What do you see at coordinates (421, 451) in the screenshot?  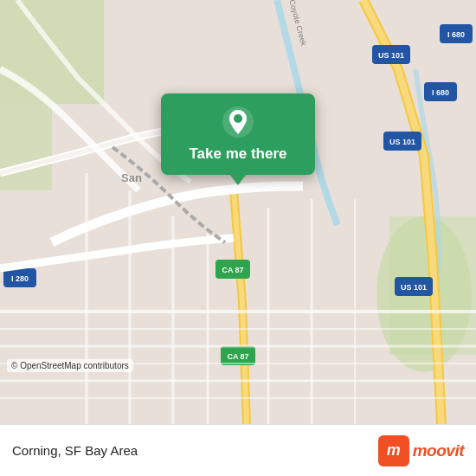 I see `moovit-logo: m moovit` at bounding box center [421, 451].